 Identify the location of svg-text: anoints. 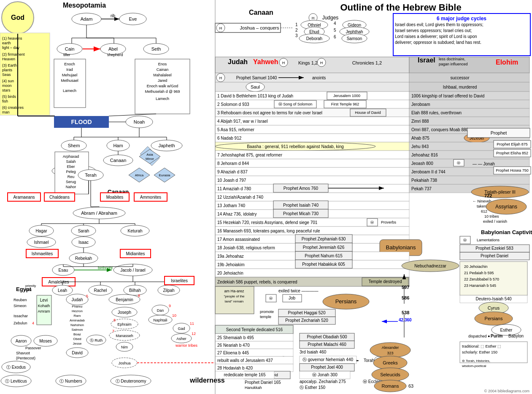
(319, 78).